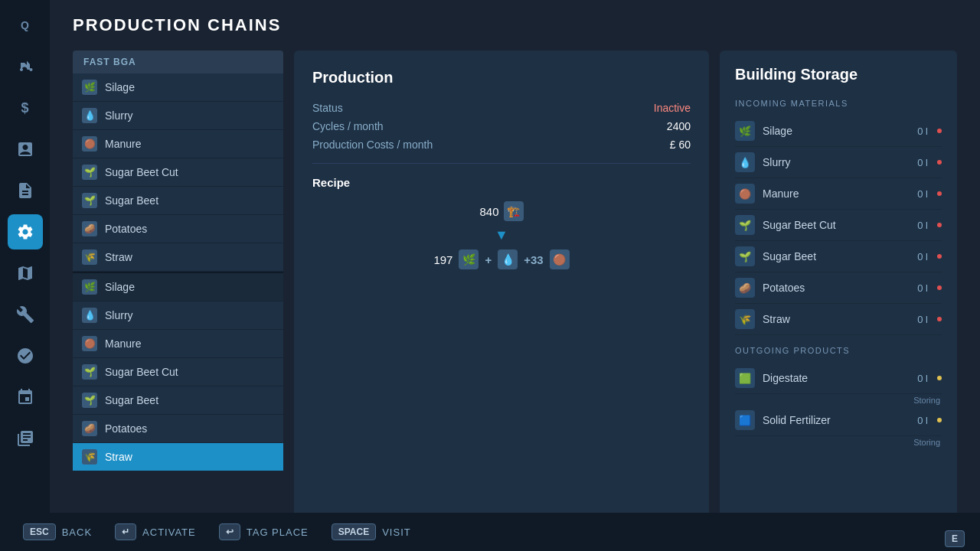 Image resolution: width=980 pixels, height=551 pixels. Describe the element at coordinates (178, 62) in the screenshot. I see `list-section-header: FAST BGA` at that location.